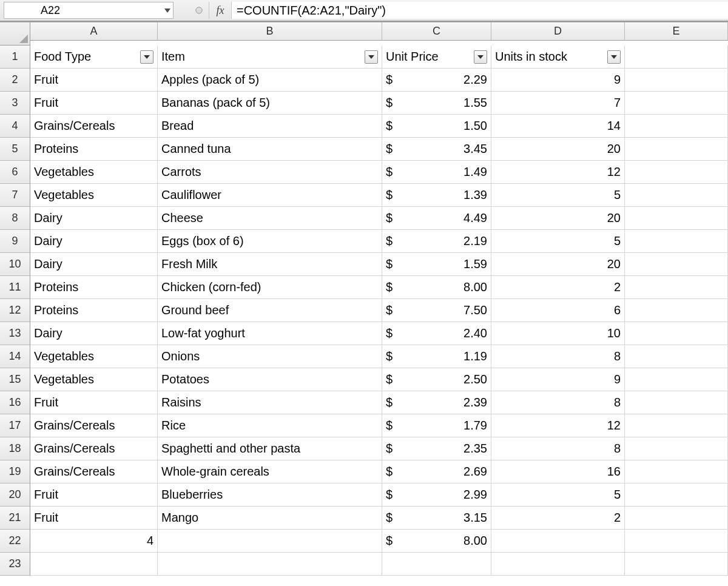 The image size is (728, 586). Describe the element at coordinates (270, 380) in the screenshot. I see `cell-B15: Potatoes` at that location.